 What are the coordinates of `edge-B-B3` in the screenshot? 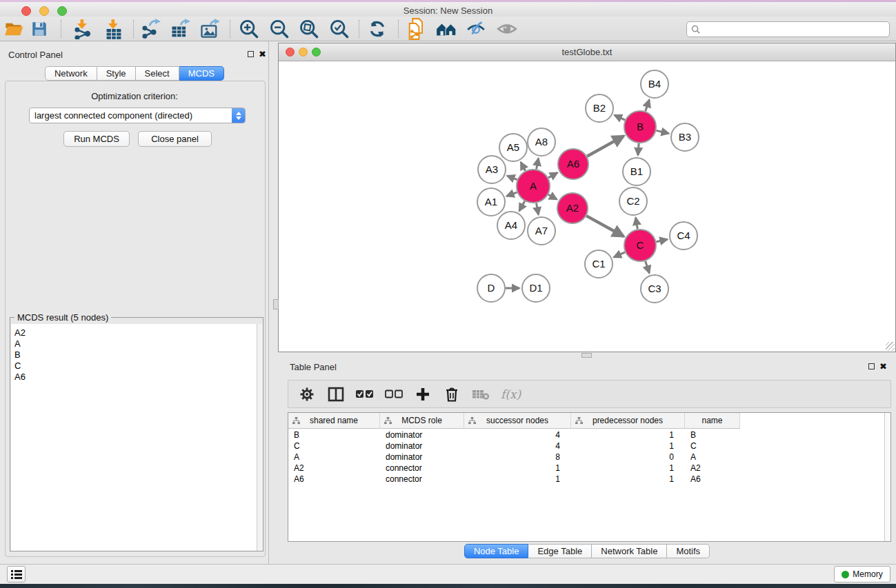 It's located at (662, 132).